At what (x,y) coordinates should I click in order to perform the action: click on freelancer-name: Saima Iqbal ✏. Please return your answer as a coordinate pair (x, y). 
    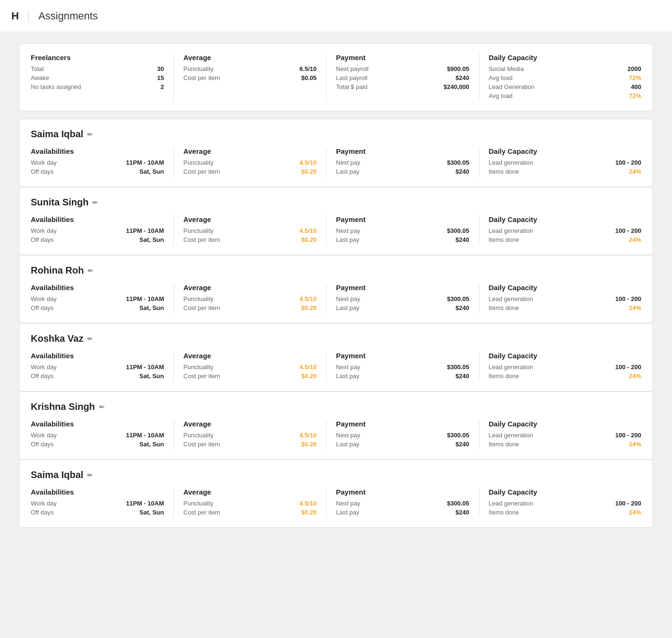
    Looking at the image, I should click on (336, 134).